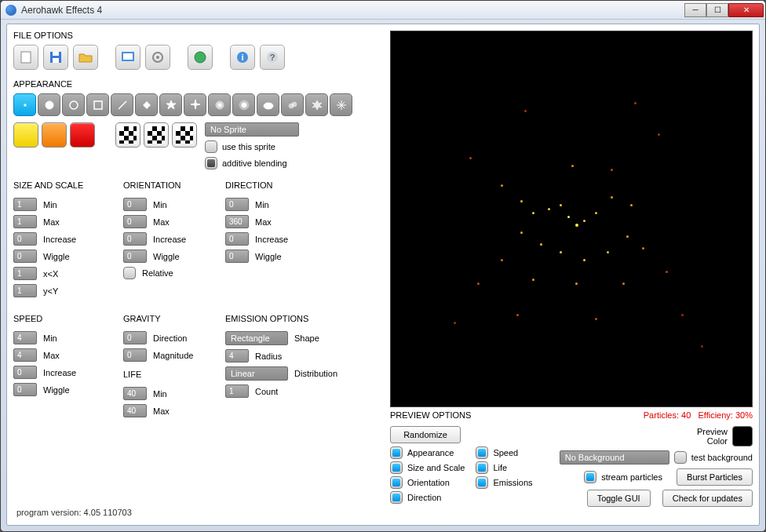  I want to click on shape-flare-button, so click(220, 105).